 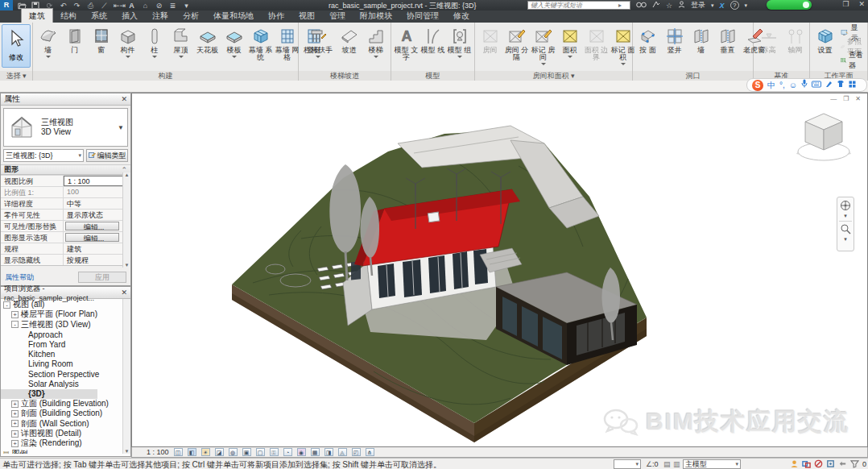 I want to click on search-binoculars-icon, so click(x=641, y=5).